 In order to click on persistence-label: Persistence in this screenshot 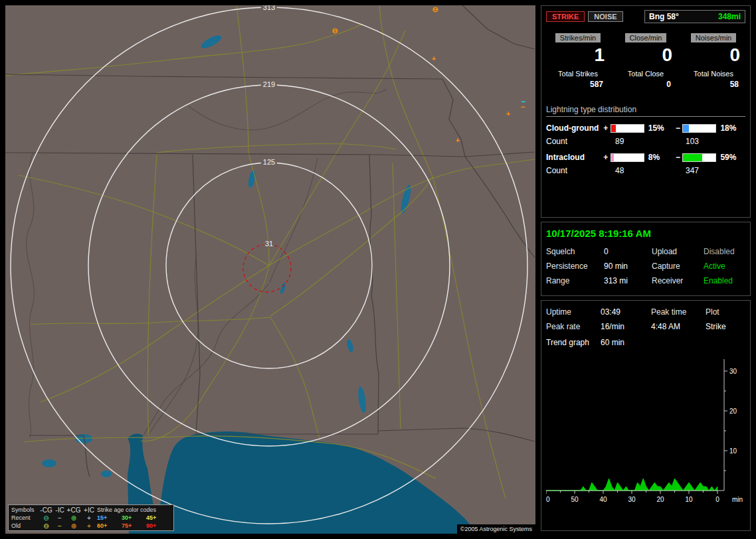, I will do `click(575, 266)`.